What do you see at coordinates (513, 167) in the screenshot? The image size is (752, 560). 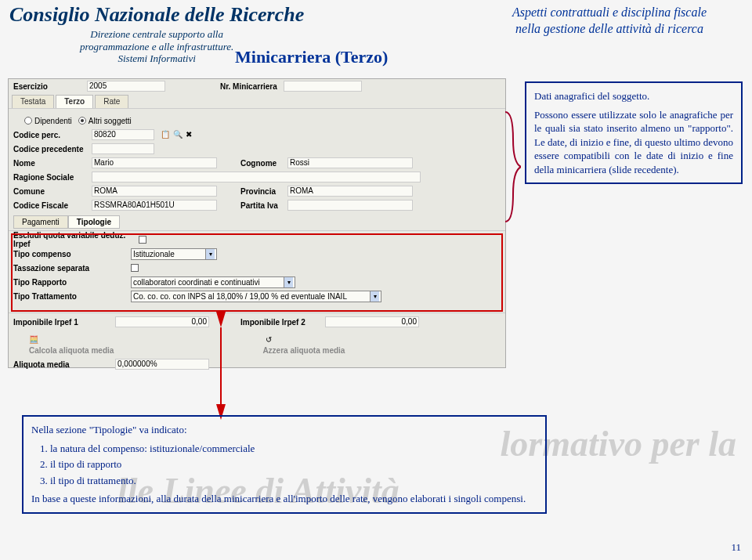 I see `bracket-connector` at bounding box center [513, 167].